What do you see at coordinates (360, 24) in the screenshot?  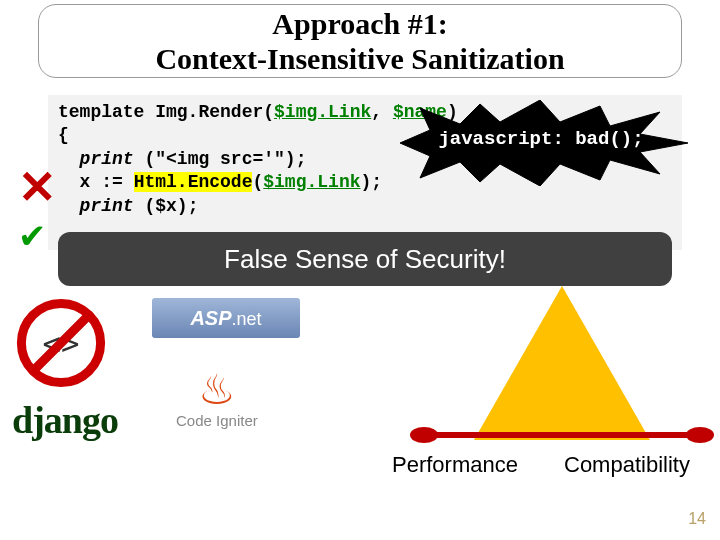 I see `title-line-1: Approach #1:` at bounding box center [360, 24].